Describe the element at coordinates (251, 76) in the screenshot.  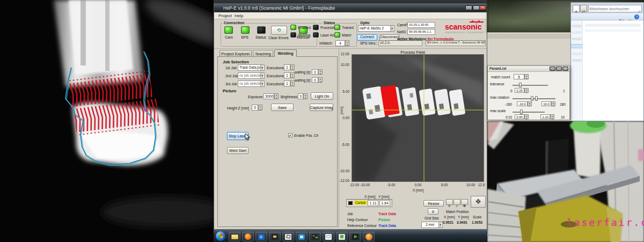
I see `job2-dropdown: no job selected` at that location.